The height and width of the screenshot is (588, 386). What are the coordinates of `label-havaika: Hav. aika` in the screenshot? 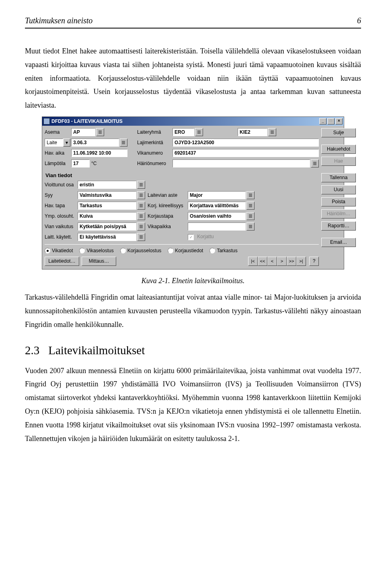 It's located at (58, 153).